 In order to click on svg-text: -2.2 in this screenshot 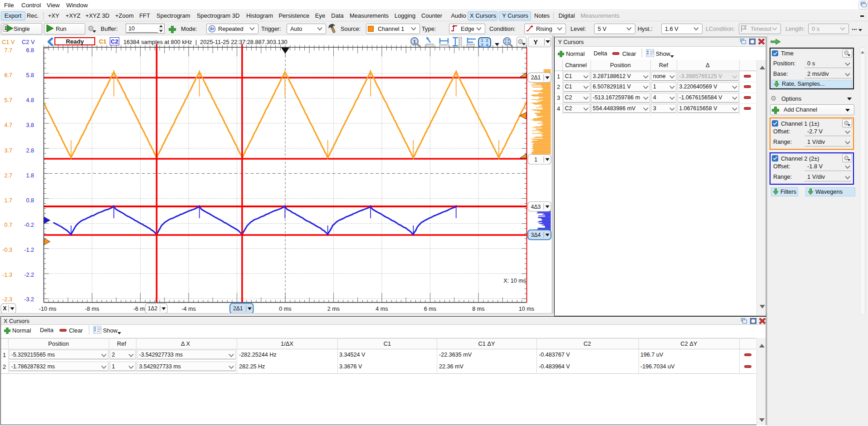, I will do `click(29, 275)`.